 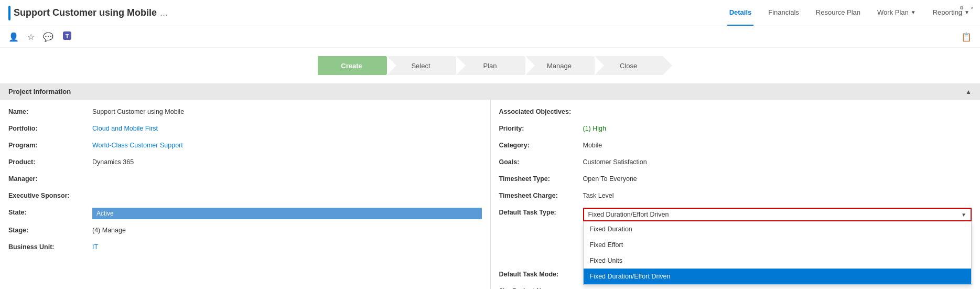 I want to click on value-manager, so click(x=287, y=175).